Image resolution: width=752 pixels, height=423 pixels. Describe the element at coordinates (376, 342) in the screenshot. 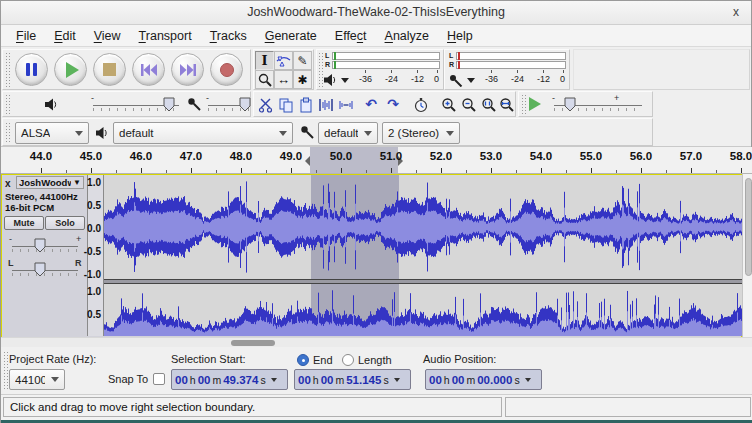

I see `horizontal-scrollbar` at that location.